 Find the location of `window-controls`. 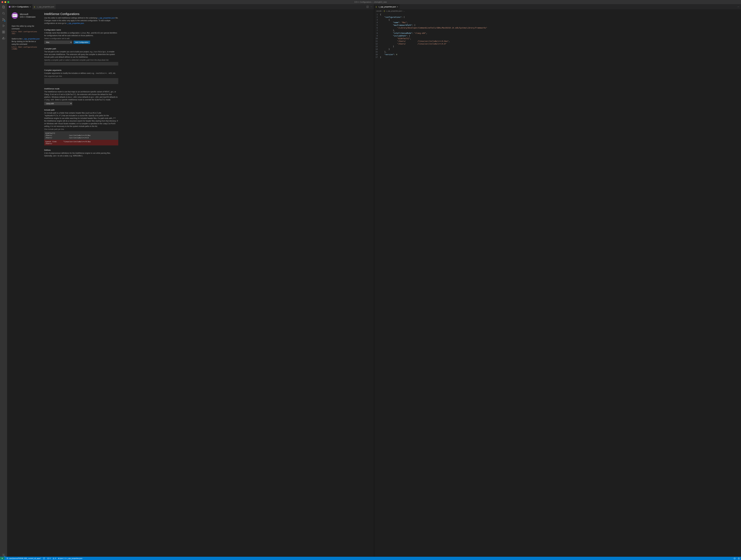

window-controls is located at coordinates (5, 2).